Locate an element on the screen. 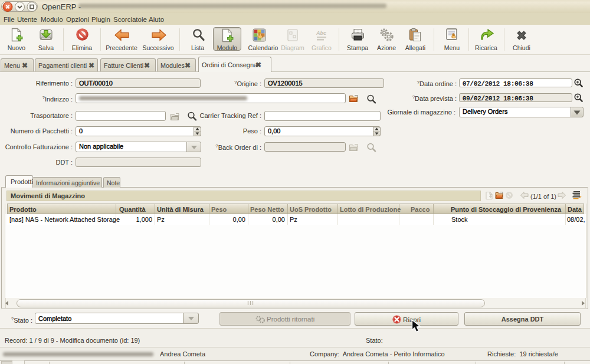 The width and height of the screenshot is (590, 364). svg-text: Abc is located at coordinates (321, 33).